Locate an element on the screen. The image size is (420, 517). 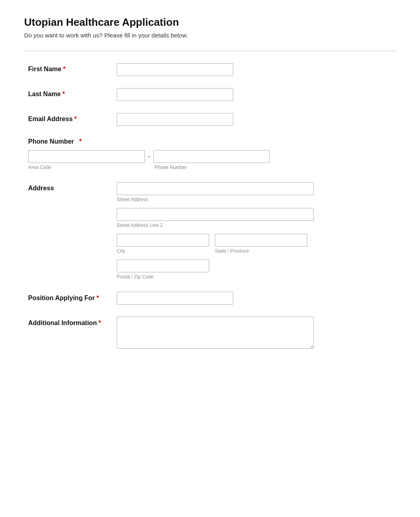
email-address-row: Email Address* is located at coordinates (210, 119).